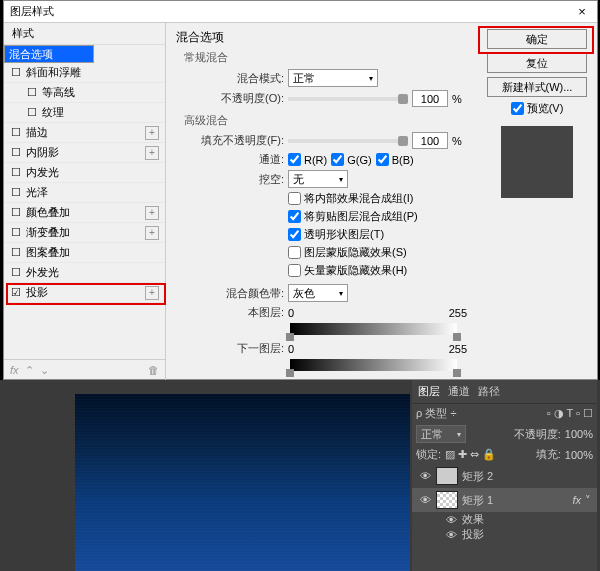 Image resolution: width=600 pixels, height=571 pixels. What do you see at coordinates (441, 434) in the screenshot?
I see `layer-blend-select: 正常▾` at bounding box center [441, 434].